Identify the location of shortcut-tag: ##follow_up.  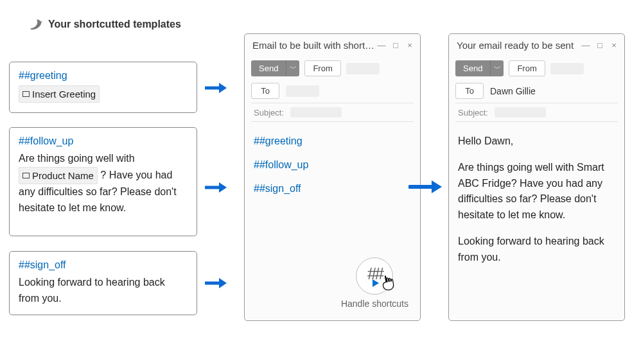
(103, 141).